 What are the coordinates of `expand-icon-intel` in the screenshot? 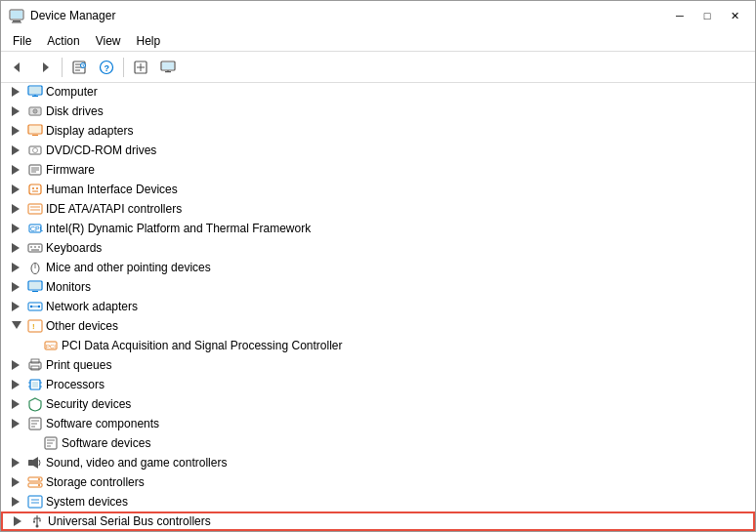 It's located at (17, 228).